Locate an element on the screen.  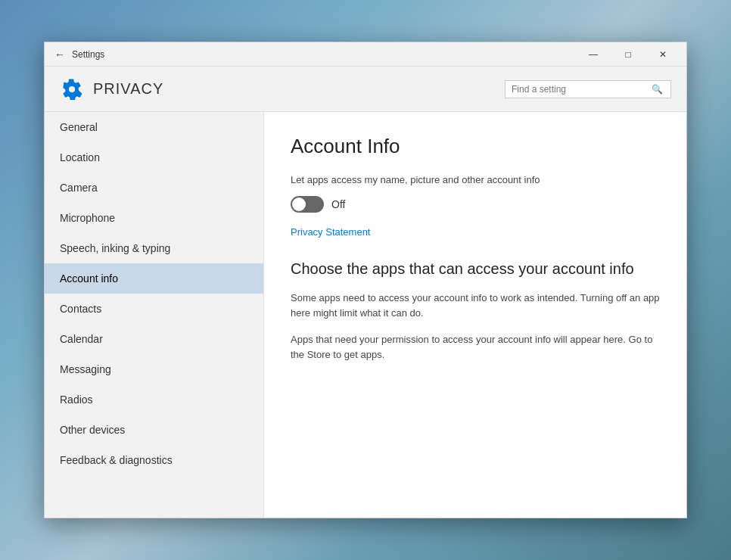
titlebar: ← Settings — □ ✕ is located at coordinates (366, 54).